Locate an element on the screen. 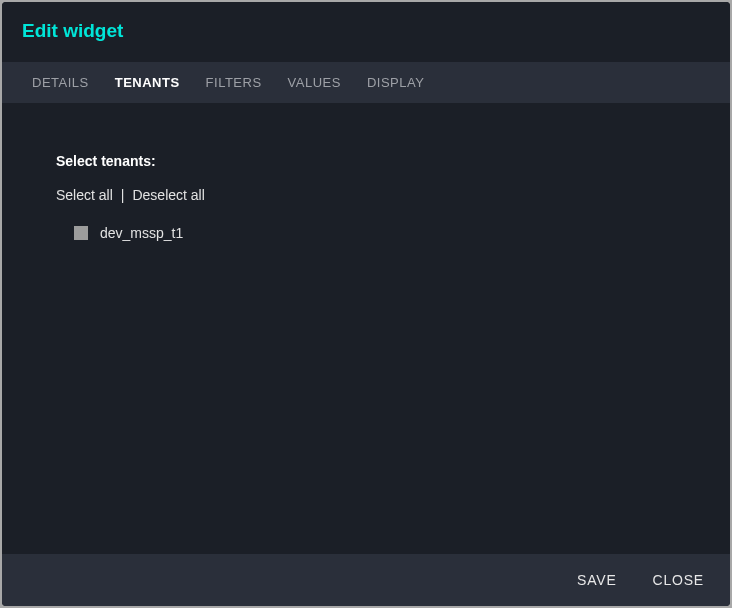  close-button: CLOSE is located at coordinates (678, 580).